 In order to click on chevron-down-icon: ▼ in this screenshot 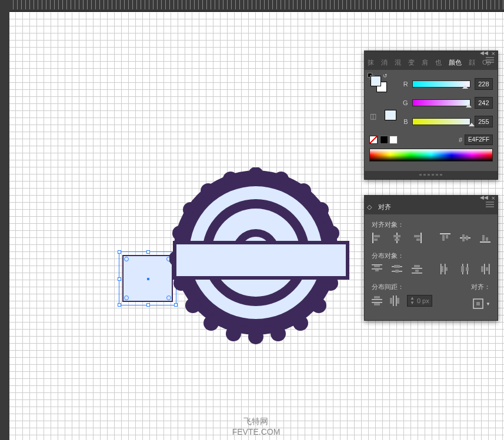, I will do `click(488, 304)`.